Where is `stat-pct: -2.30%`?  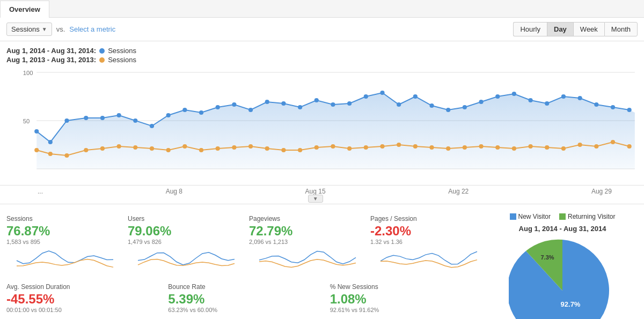 stat-pct: -2.30% is located at coordinates (429, 231).